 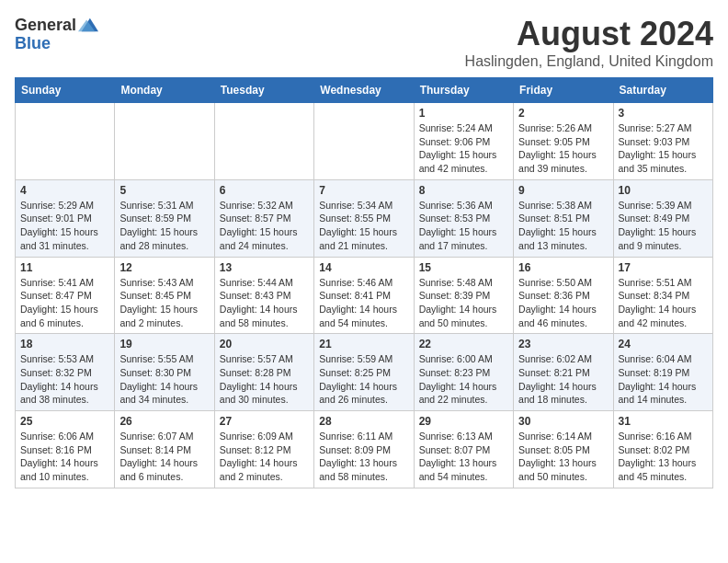 I want to click on day-info: Sunrise: 5:32 AMSunset: 8:57 PMDaylight:…, so click(x=265, y=226).